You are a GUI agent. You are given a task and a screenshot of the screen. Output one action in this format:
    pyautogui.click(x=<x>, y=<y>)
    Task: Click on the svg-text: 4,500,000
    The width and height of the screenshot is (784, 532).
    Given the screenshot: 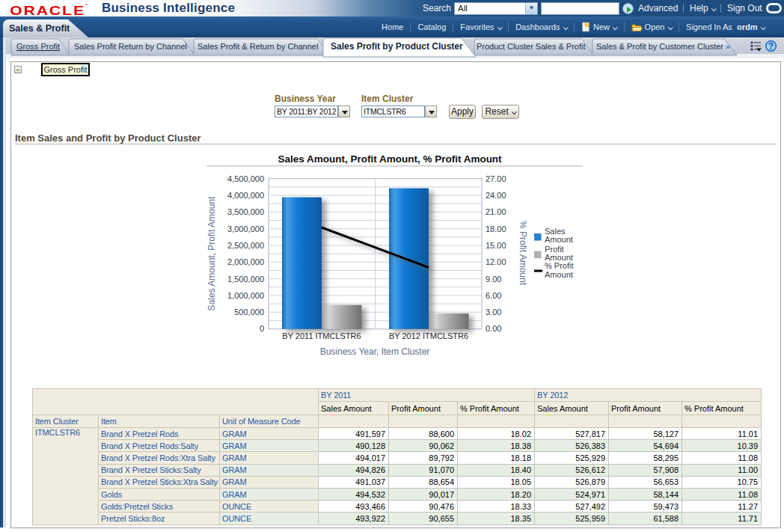 What is the action you would take?
    pyautogui.click(x=245, y=179)
    